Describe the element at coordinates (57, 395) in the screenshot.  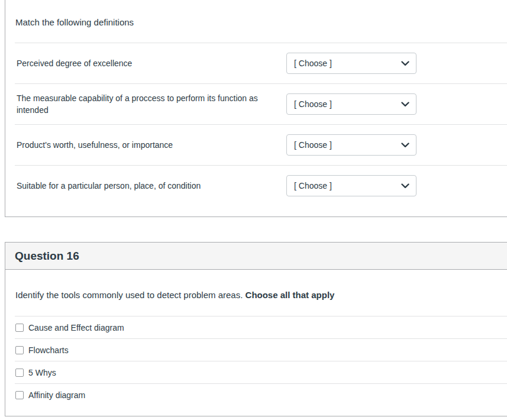
I see `checkbox-label: Affinity diagram` at that location.